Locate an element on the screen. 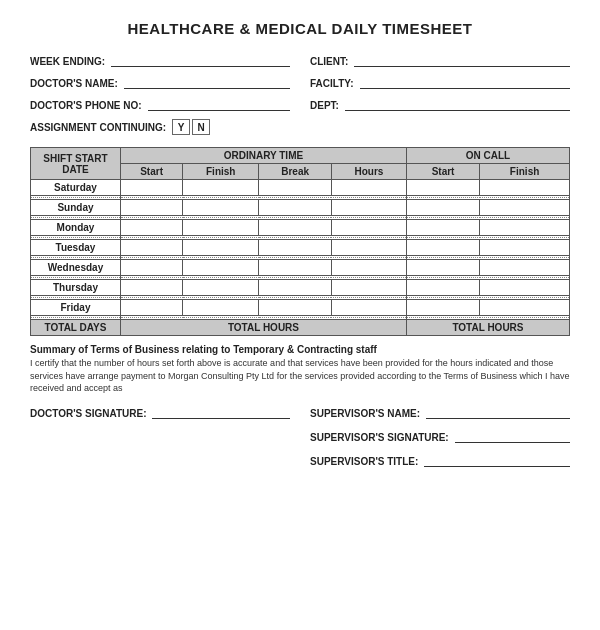  dept-input is located at coordinates (458, 104).